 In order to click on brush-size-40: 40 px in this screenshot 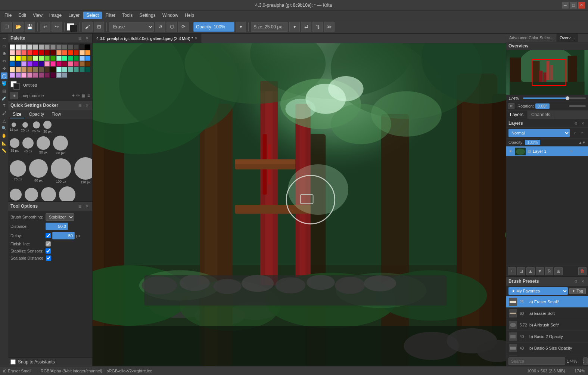, I will do `click(28, 145)`.